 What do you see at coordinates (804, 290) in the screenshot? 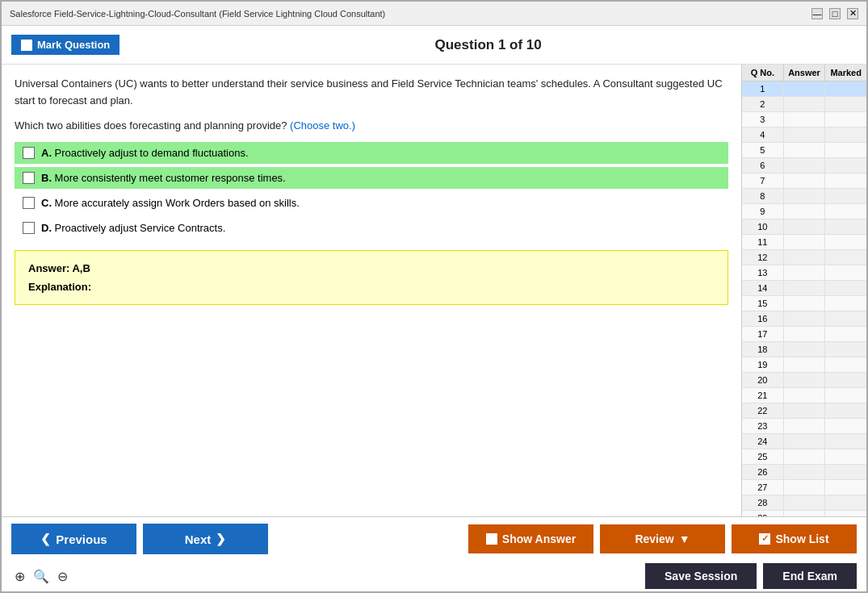
I see `sidebar: Q No. Answer Marked 1 2 3 4 5 6 7 8` at bounding box center [804, 290].